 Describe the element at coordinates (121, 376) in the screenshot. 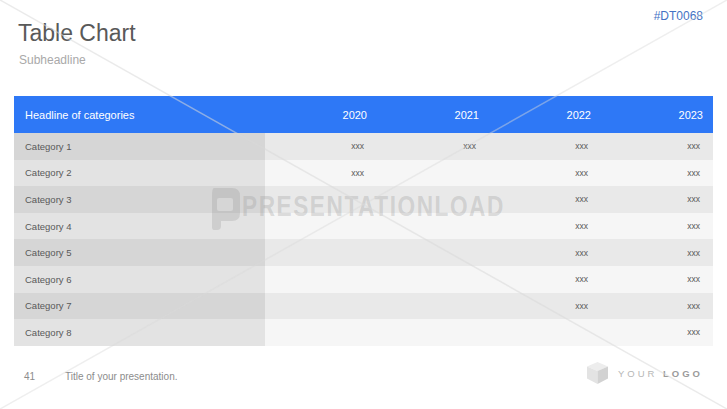

I see `presentation-title: Title of your presentation.` at that location.